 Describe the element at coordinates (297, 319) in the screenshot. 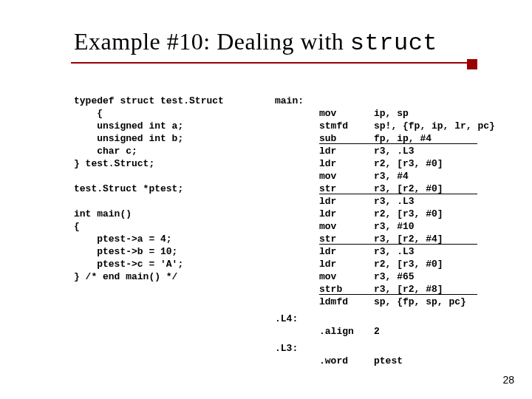

I see `asm-label: .L4:` at that location.